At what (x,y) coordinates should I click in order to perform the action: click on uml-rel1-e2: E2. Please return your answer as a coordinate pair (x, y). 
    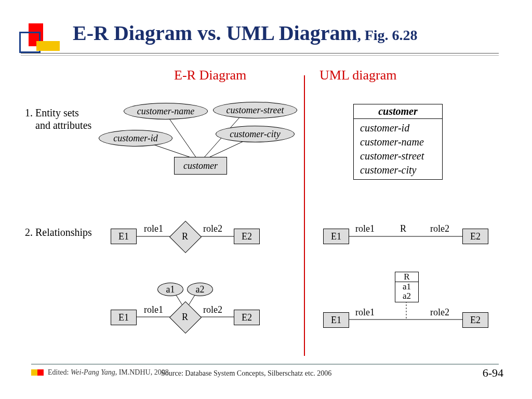
    Looking at the image, I should click on (475, 236).